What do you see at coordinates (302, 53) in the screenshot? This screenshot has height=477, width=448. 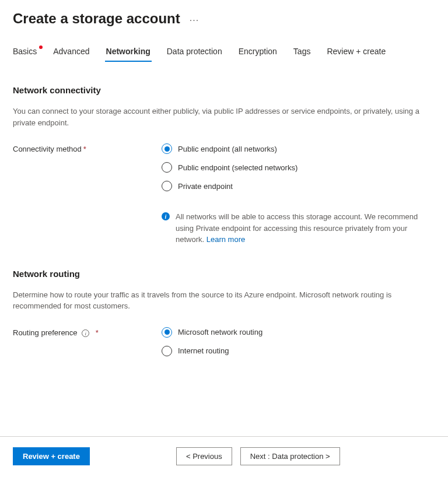 I see `tab-tags: Tags` at bounding box center [302, 53].